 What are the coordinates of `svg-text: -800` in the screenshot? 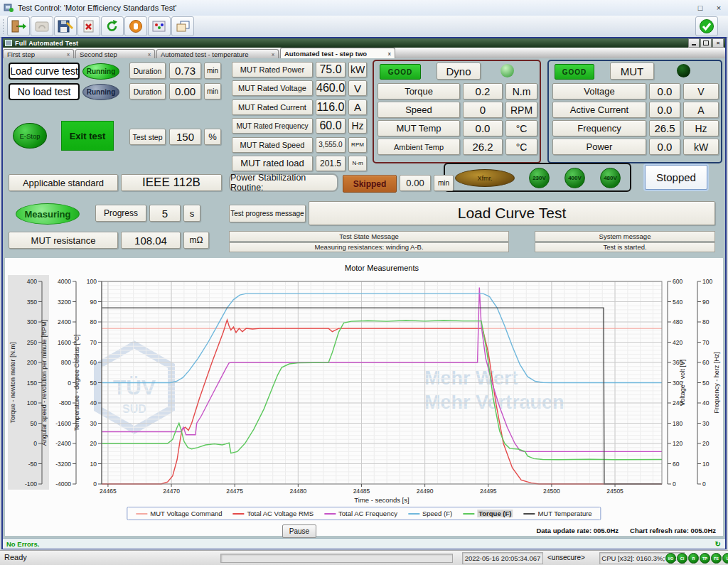 It's located at (65, 403).